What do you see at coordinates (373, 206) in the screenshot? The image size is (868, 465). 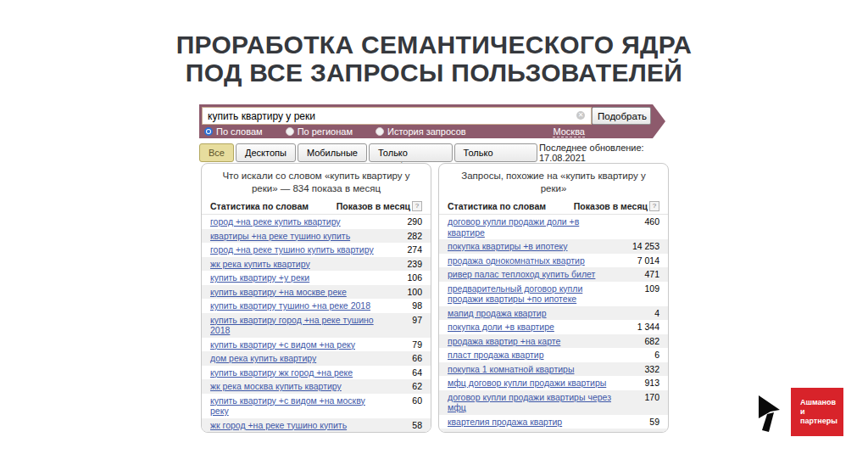 I see `col-count-header: Показов в месяц` at bounding box center [373, 206].